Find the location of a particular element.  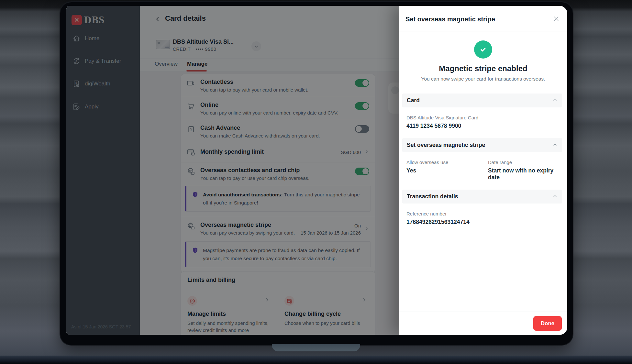

allow-overseas-value: Yes is located at coordinates (447, 171).